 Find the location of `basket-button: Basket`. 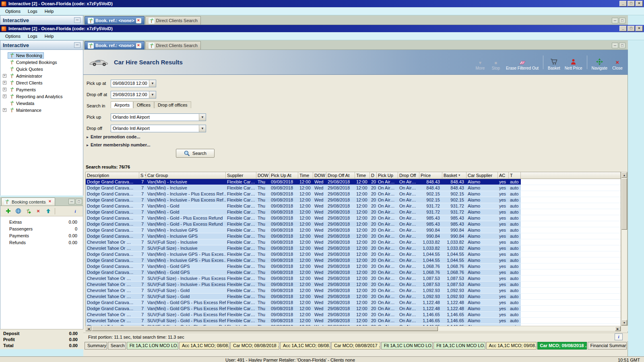

basket-button: Basket is located at coordinates (554, 62).